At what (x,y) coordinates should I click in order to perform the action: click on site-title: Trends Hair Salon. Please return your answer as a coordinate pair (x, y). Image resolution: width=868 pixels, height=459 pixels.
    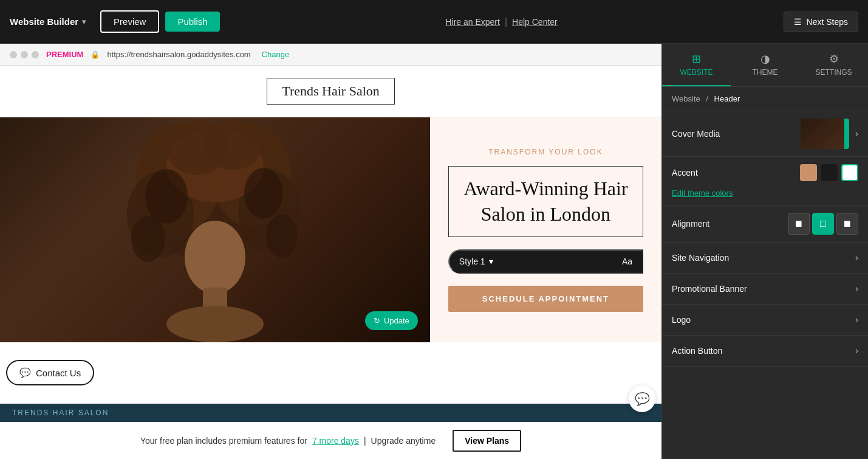
    Looking at the image, I should click on (330, 91).